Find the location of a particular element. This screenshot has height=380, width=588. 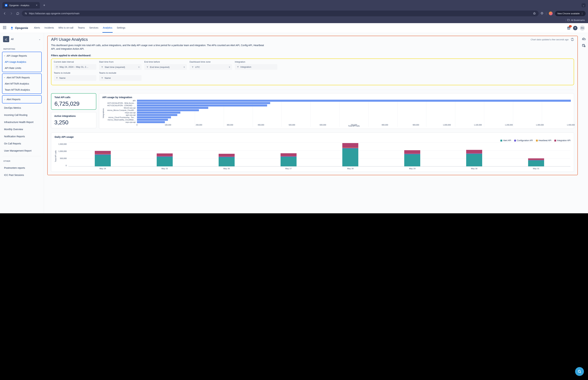

user-avatar: RS is located at coordinates (582, 28).